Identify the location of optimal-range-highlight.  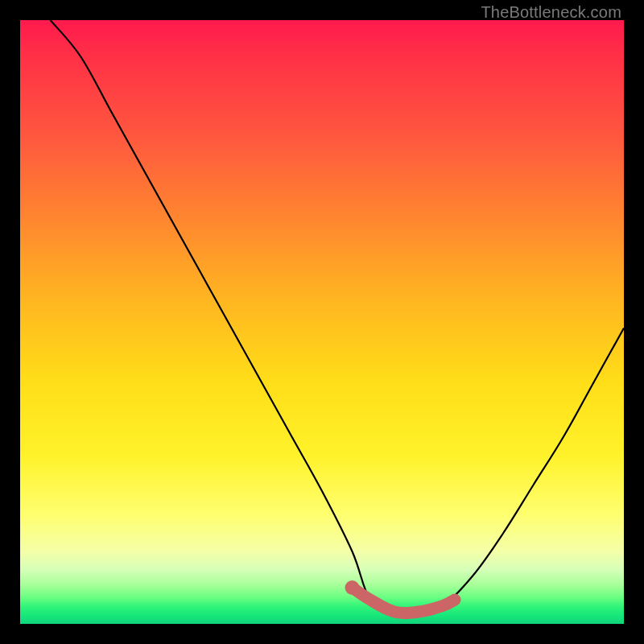
(404, 601).